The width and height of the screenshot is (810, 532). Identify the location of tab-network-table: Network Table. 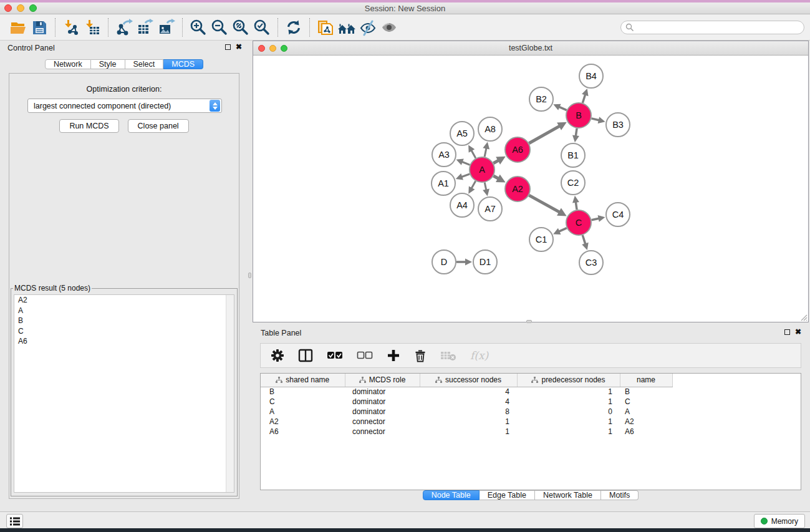
(568, 495).